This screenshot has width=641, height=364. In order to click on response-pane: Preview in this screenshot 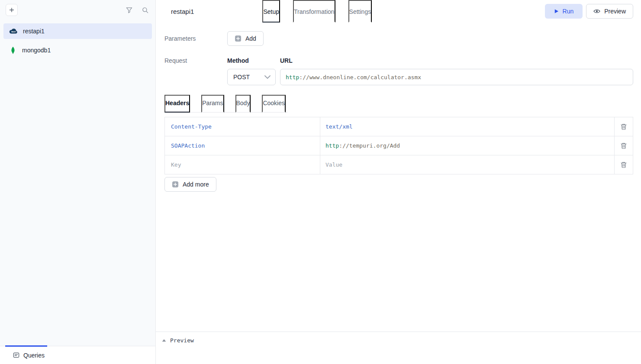, I will do `click(398, 348)`.